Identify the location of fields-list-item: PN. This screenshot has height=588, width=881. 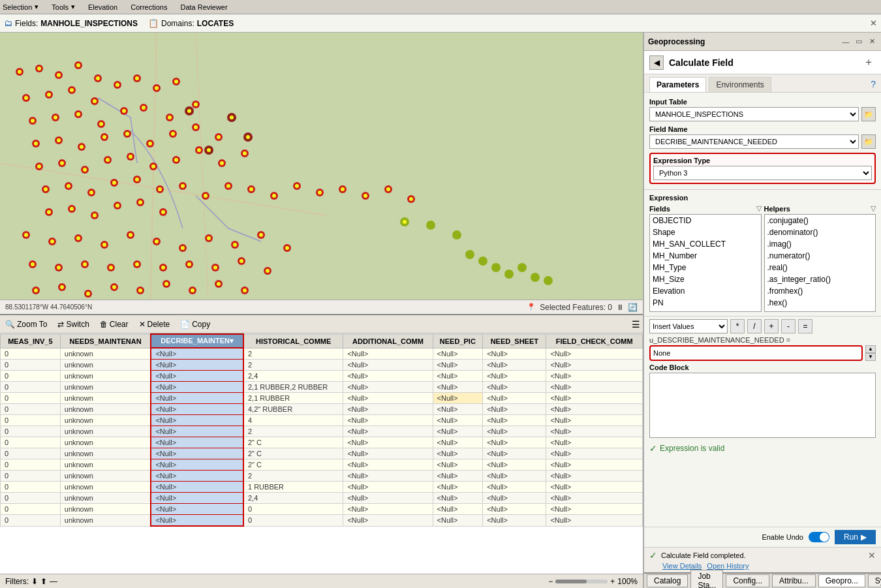
(705, 303).